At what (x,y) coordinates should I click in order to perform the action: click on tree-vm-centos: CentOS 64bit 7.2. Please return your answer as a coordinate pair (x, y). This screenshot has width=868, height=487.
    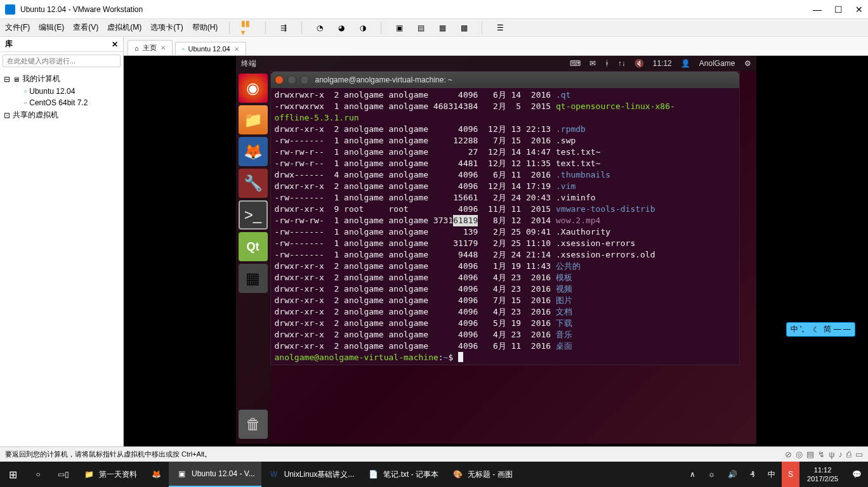
    Looking at the image, I should click on (62, 103).